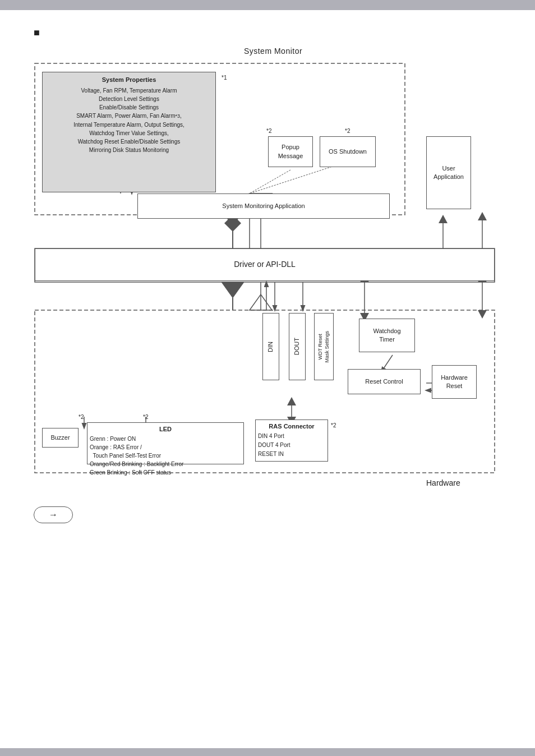 This screenshot has width=535, height=756. Describe the element at coordinates (290, 151) in the screenshot. I see `popup-message-box: PopupMessage` at that location.